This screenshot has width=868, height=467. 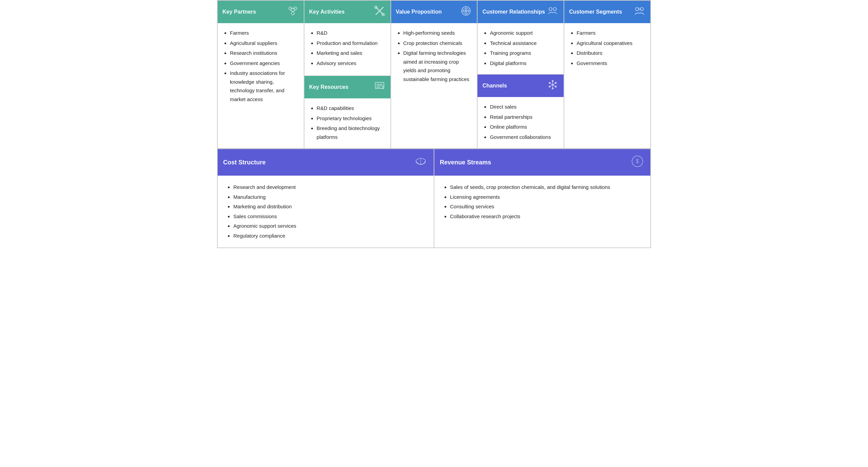 I want to click on revenue-streams-cell: Revenue Streams $ Sales of seeds, crop p…, so click(x=542, y=198).